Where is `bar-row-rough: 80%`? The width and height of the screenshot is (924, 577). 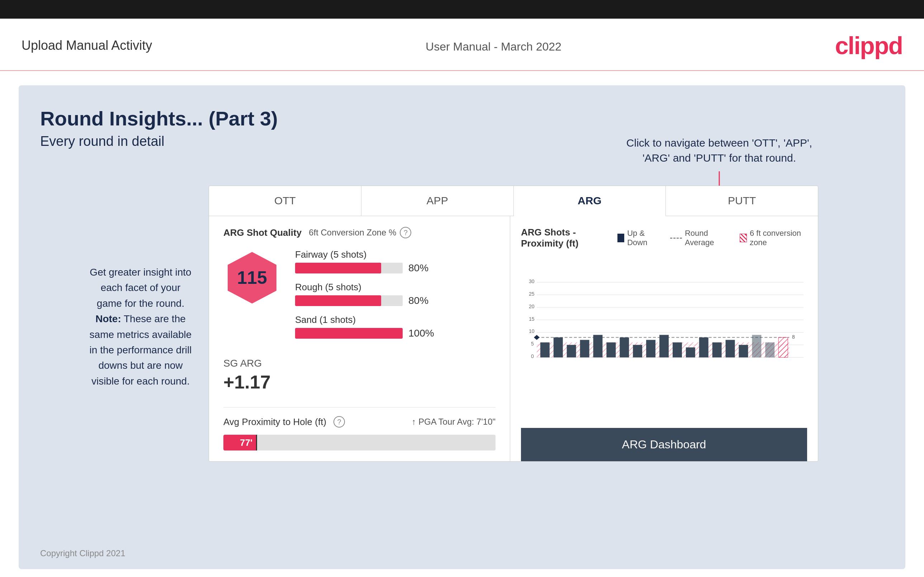 bar-row-rough: 80% is located at coordinates (396, 301).